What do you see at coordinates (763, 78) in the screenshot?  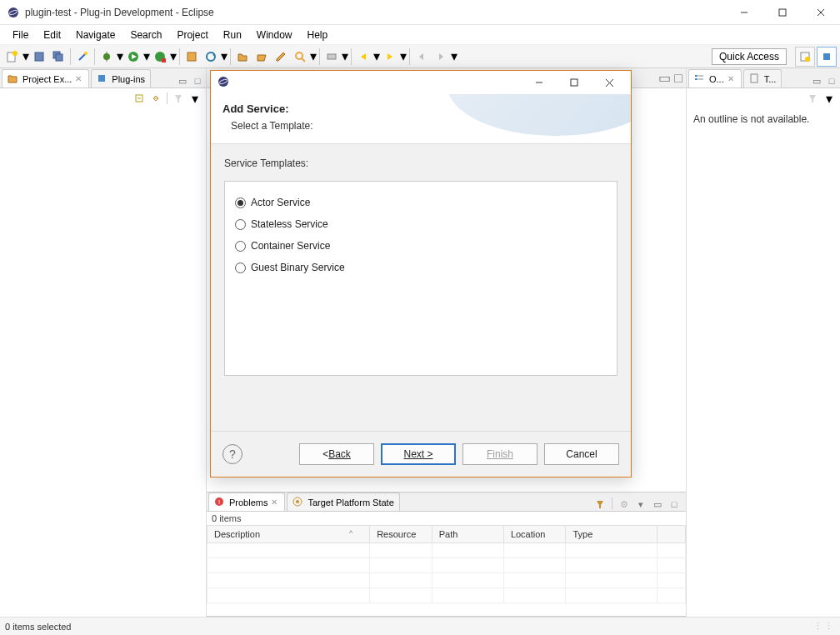 I see `right-tabbar: O... ✕ T... ▭ □` at bounding box center [763, 78].